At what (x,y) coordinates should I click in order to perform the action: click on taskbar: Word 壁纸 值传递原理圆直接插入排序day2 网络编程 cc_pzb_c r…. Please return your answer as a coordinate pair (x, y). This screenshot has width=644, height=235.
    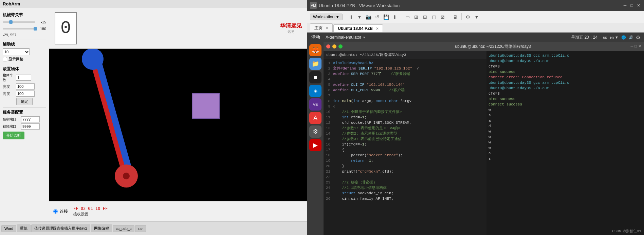
    Looking at the image, I should click on (153, 228).